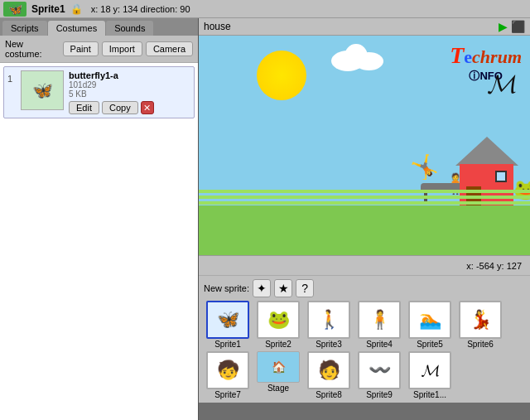 The height and width of the screenshot is (420, 530). I want to click on costume-info: butterfly1-a 101d29 5 KB Edit Copy ✕, so click(129, 93).